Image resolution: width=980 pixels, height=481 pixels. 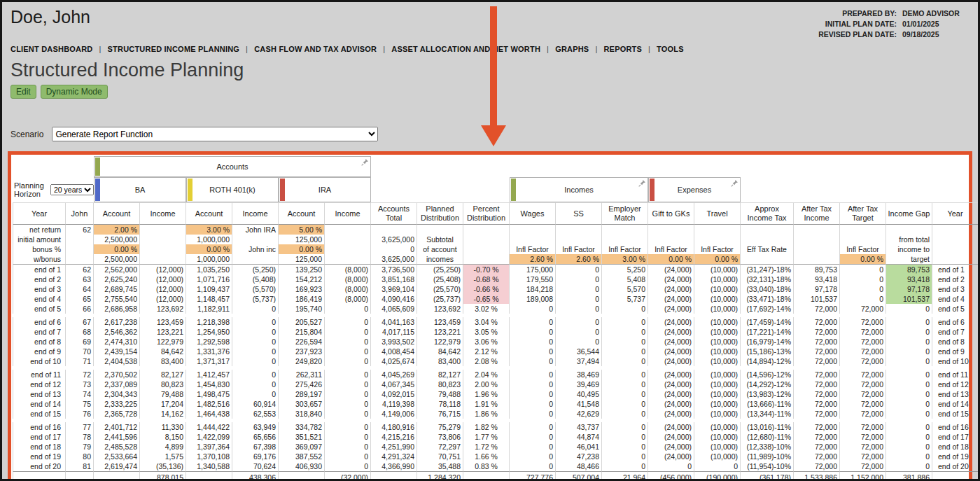 What do you see at coordinates (255, 414) in the screenshot?
I see `value-cell: 62,553` at bounding box center [255, 414].